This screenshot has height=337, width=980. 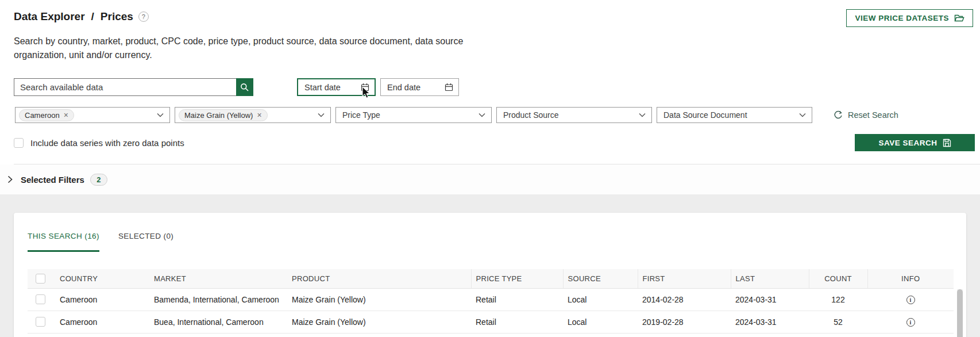 I want to click on start-date-placeholder: Start date, so click(x=323, y=87).